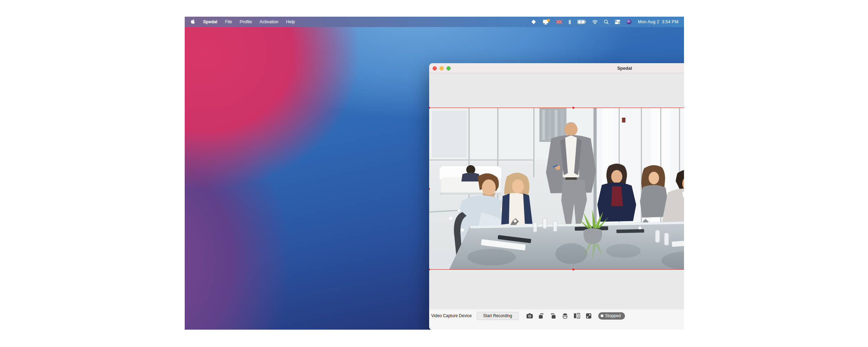 The width and height of the screenshot is (868, 347). What do you see at coordinates (559, 22) in the screenshot?
I see `uk-flag-icon` at bounding box center [559, 22].